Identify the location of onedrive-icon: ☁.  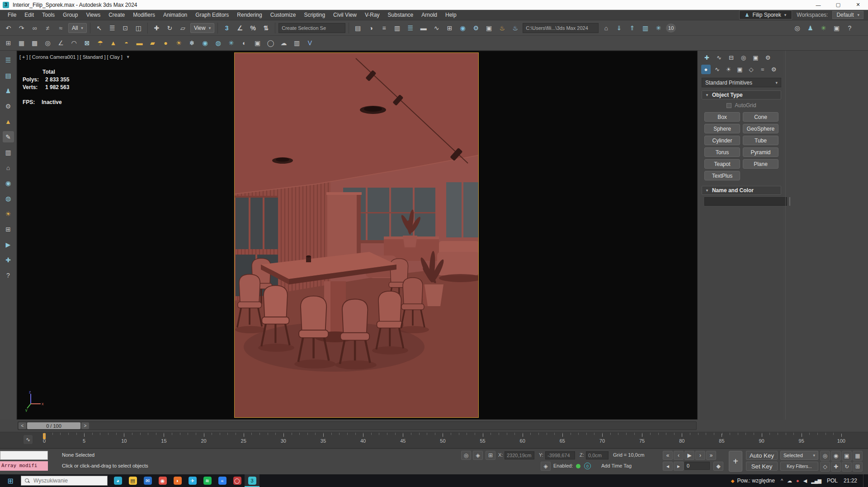
(789, 481).